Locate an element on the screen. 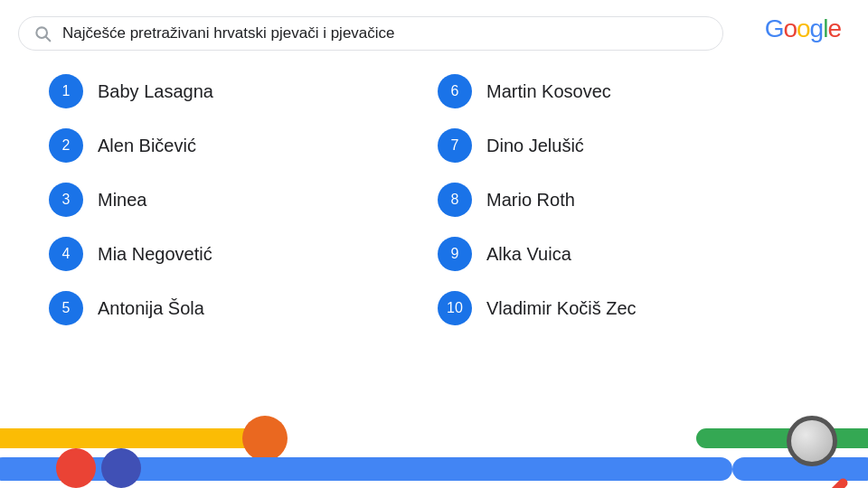 The image size is (868, 488). item-name: Vladimir Kočiš Zec is located at coordinates (561, 309).